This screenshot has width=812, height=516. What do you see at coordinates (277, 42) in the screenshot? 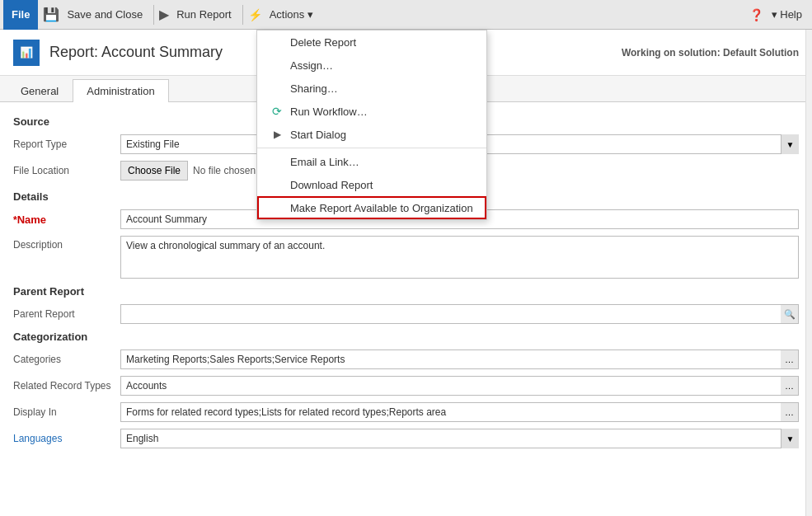
I see `delete-report-icon` at bounding box center [277, 42].